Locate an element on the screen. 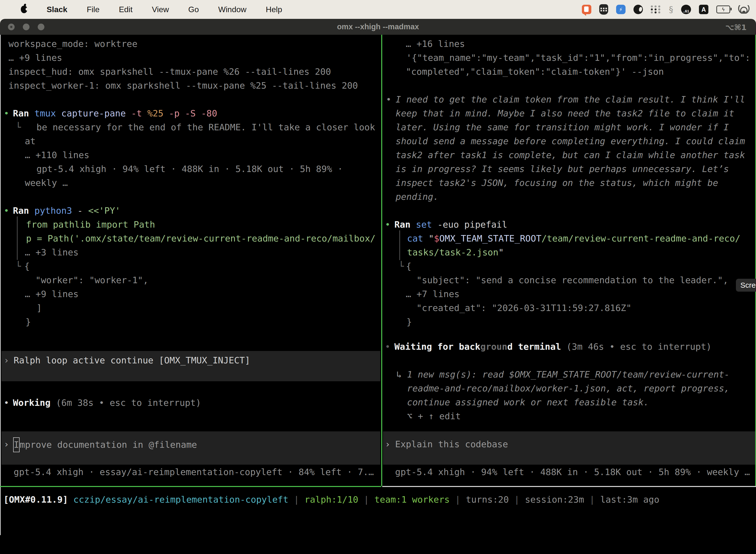  last-activity: last:3m ago is located at coordinates (630, 500).